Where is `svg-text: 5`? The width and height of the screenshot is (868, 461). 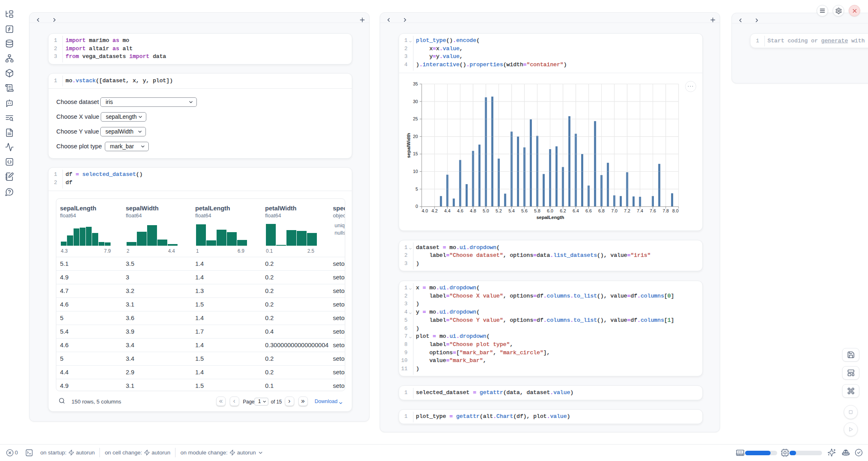 svg-text: 5 is located at coordinates (416, 189).